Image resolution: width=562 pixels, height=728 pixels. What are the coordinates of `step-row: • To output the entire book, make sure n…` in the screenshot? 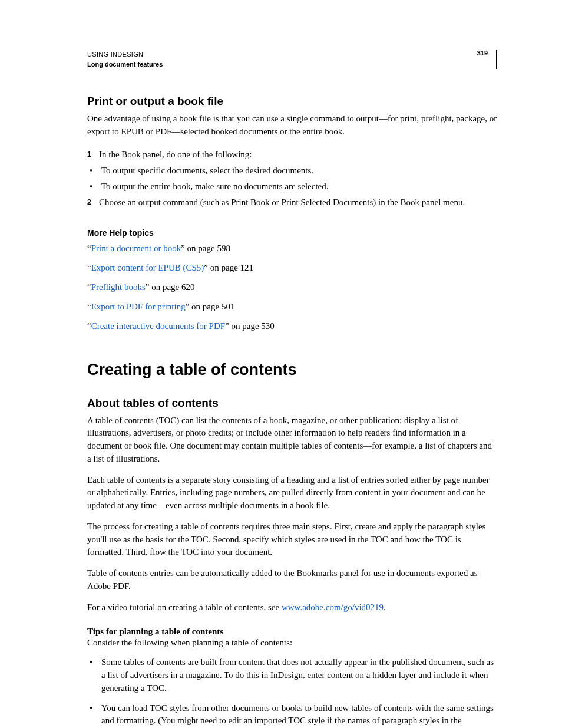 It's located at (292, 186).